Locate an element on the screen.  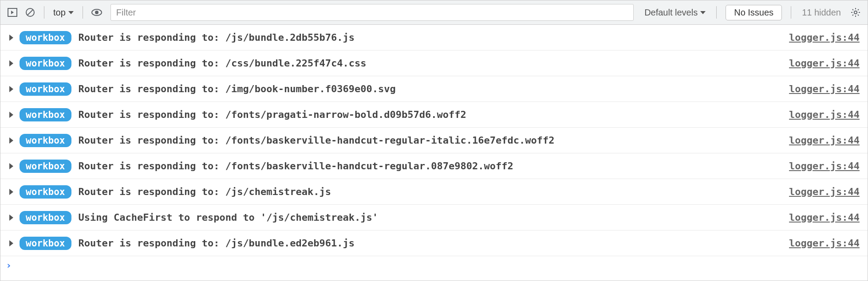
log-message: Router is responding to: /img/book-numbe… is located at coordinates (434, 89).